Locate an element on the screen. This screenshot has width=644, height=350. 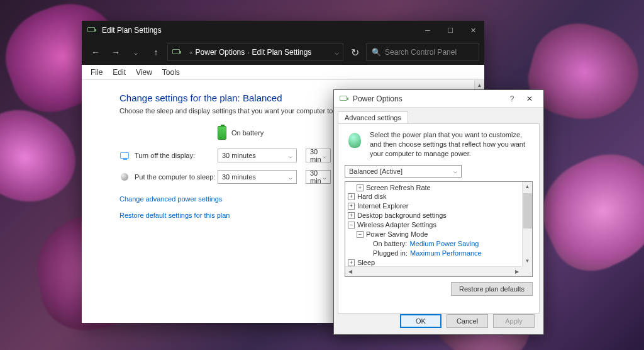
forward-button: → is located at coordinates (116, 52).